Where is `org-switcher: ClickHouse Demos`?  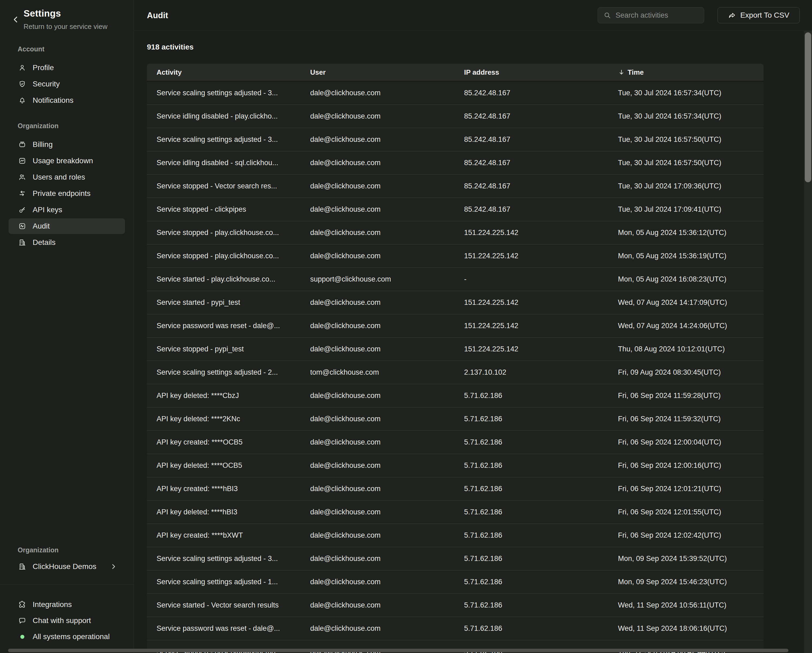 org-switcher: ClickHouse Demos is located at coordinates (67, 566).